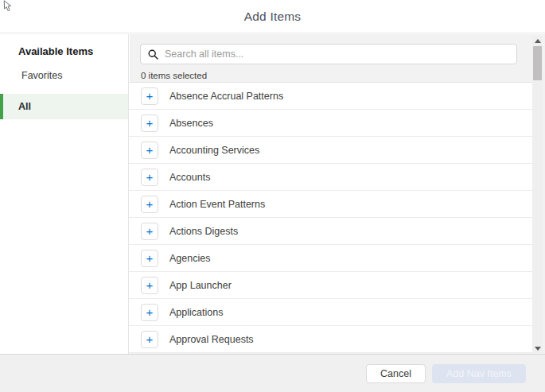 The height and width of the screenshot is (392, 545). Describe the element at coordinates (64, 76) in the screenshot. I see `sidebar-item-favorites: Favorites` at that location.